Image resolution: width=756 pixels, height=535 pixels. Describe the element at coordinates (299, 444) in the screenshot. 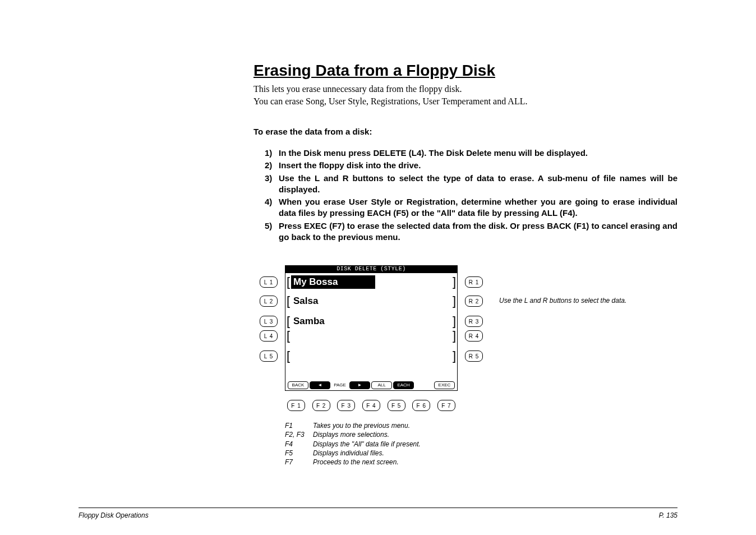

I see `legend-key: F4` at that location.